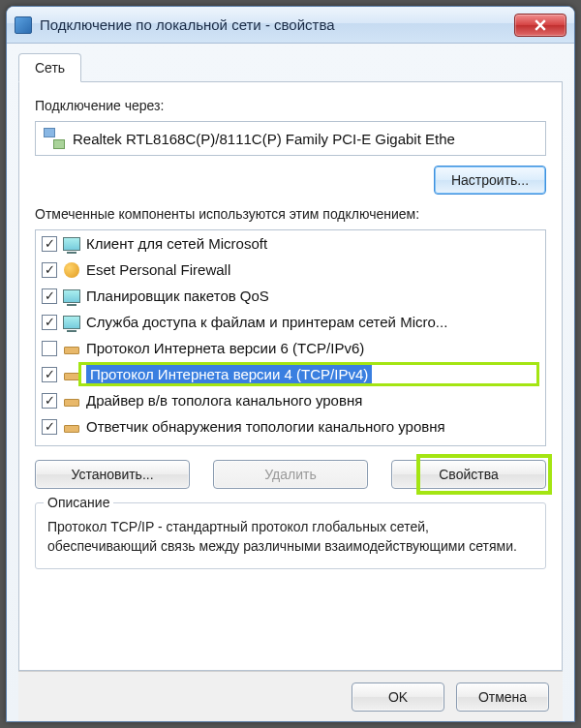 Image resolution: width=581 pixels, height=728 pixels. I want to click on close-button, so click(540, 25).